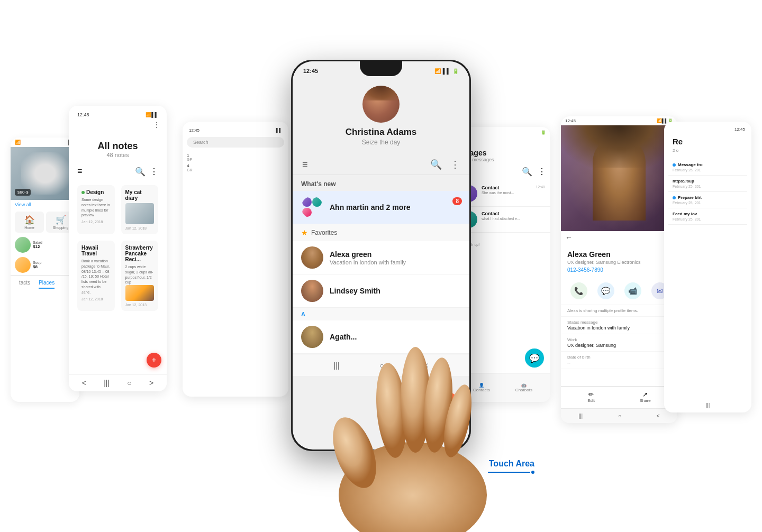  What do you see at coordinates (633, 291) in the screenshot?
I see `video-button: 📹` at bounding box center [633, 291].